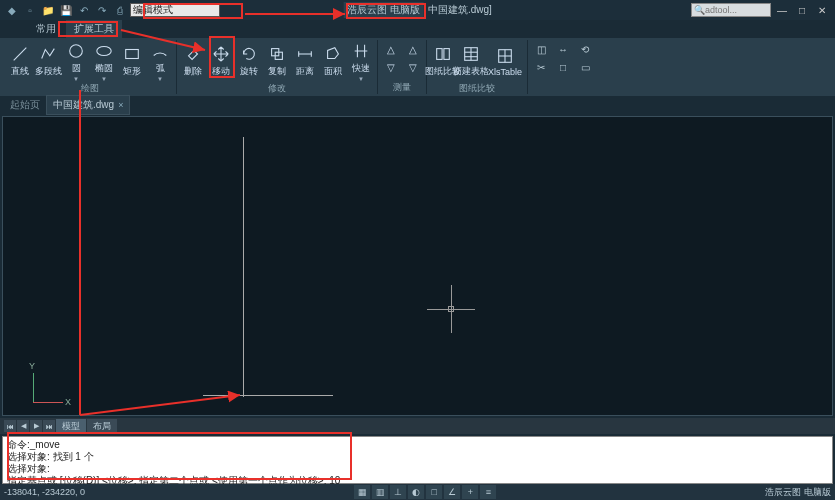 This screenshot has width=835, height=500. I want to click on product-label: 浩辰云图 电脑版, so click(384, 10).